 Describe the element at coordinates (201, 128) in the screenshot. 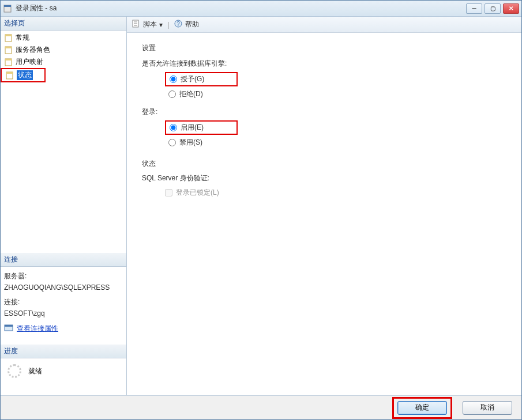

I see `radio-enable: 启用(E)` at that location.